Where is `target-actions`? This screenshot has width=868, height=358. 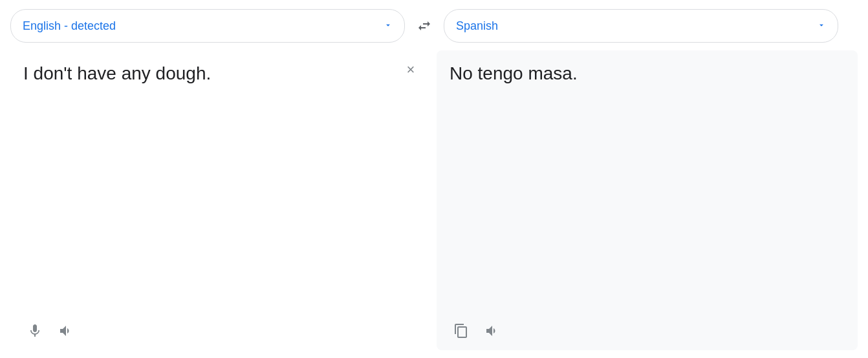
target-actions is located at coordinates (647, 328).